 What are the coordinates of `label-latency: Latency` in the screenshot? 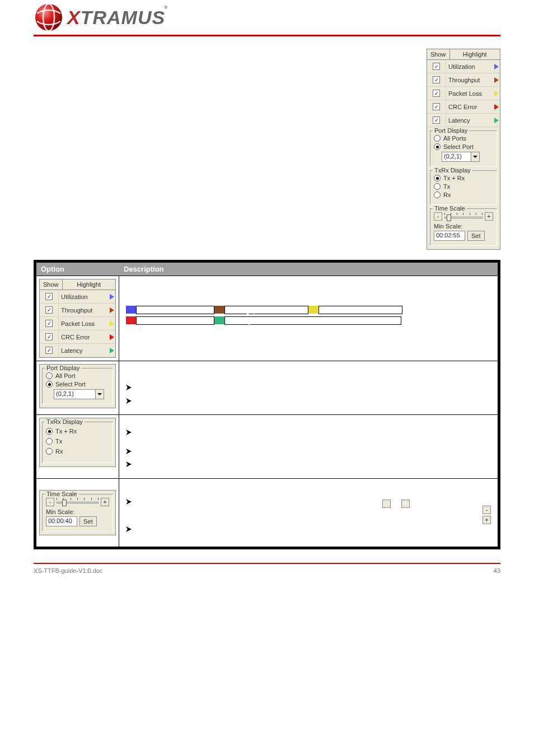 It's located at (459, 120).